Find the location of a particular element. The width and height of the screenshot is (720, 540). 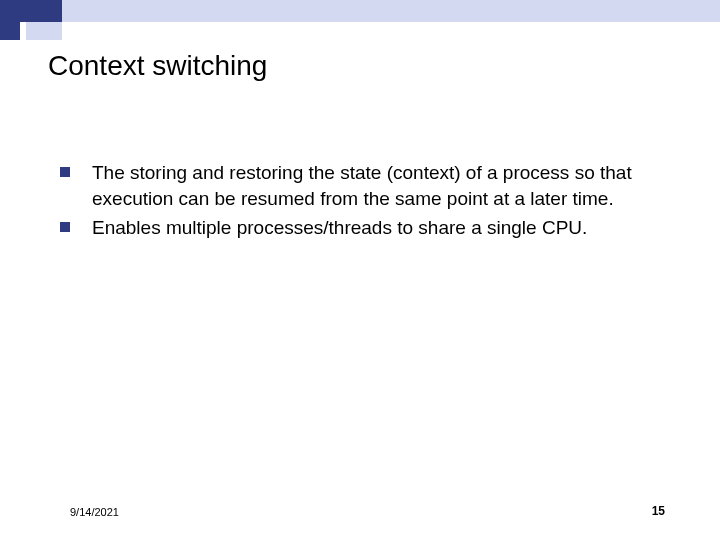

notch-light is located at coordinates (44, 31).